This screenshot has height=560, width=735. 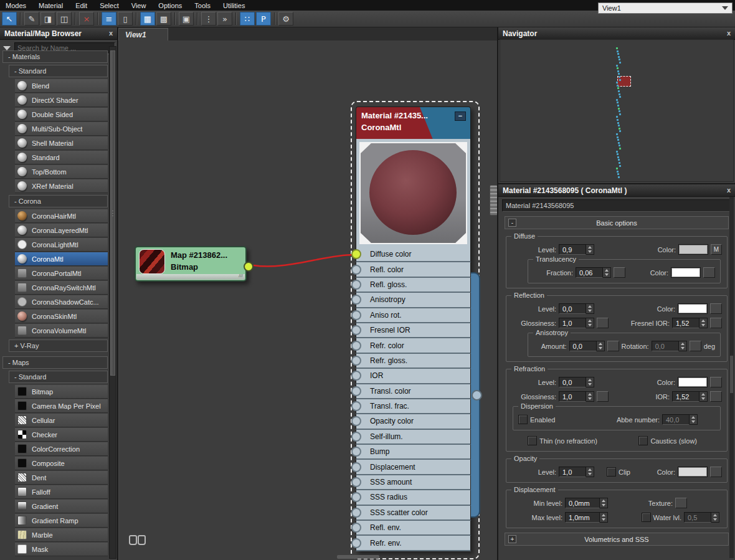 I want to click on browser-section-materials: - Materials, so click(x=55, y=57).